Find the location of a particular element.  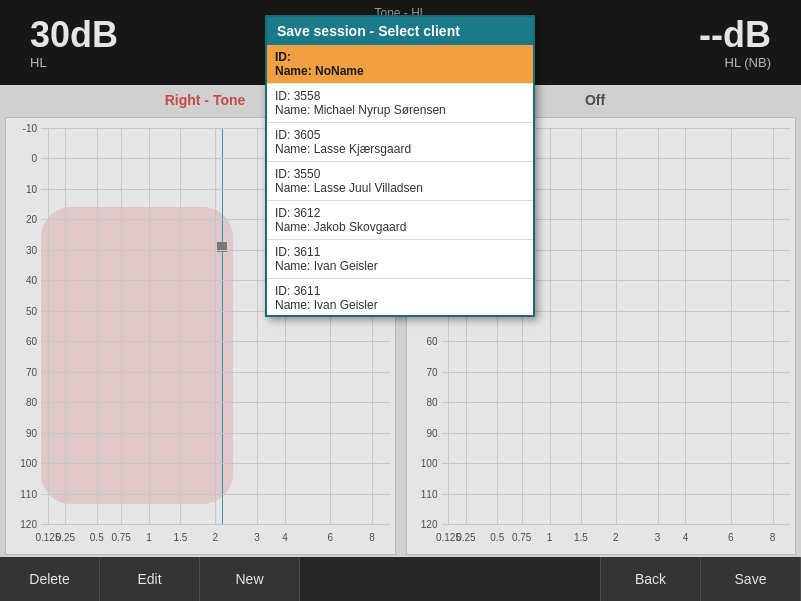

client-name: Name: NoName is located at coordinates (400, 71).